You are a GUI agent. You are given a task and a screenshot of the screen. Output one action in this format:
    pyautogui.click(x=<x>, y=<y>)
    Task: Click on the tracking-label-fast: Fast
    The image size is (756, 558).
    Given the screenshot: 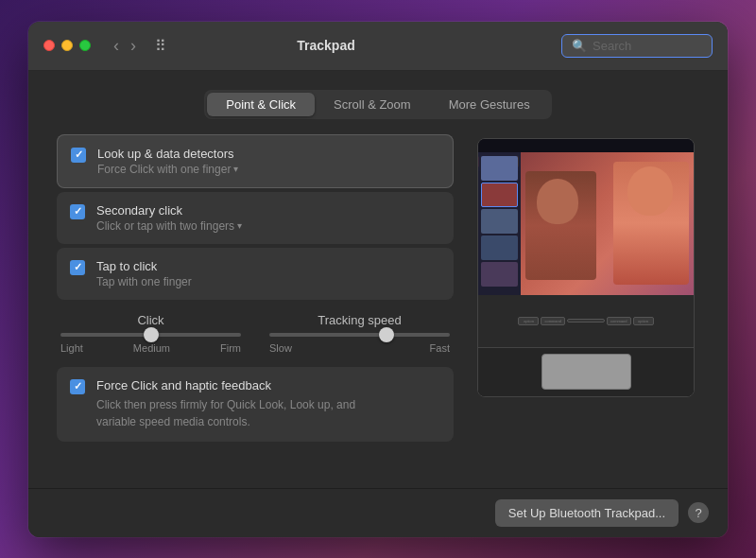 What is the action you would take?
    pyautogui.click(x=440, y=348)
    